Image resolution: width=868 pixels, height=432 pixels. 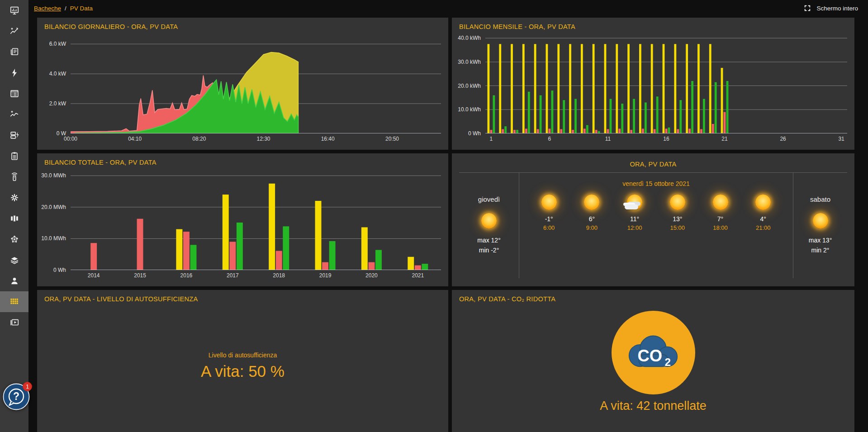 What do you see at coordinates (653, 406) in the screenshot?
I see `co2-value: A vita: 42 tonnellate` at bounding box center [653, 406].